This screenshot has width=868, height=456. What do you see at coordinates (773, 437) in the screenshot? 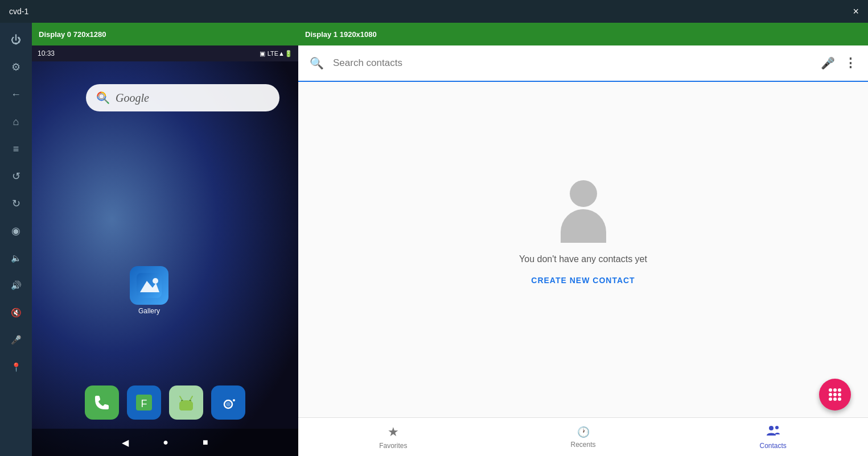
I see `contacts-tab: Contacts` at bounding box center [773, 437].